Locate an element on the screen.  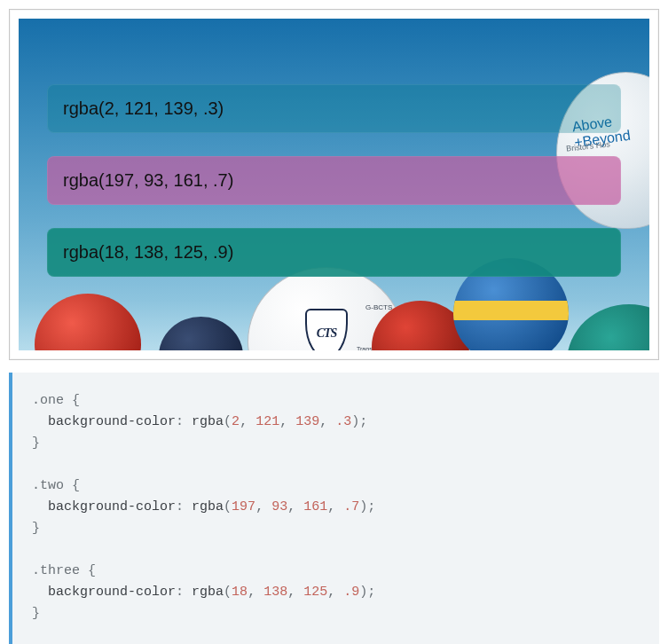
rgba-bar-three-label: rgba(18, 138, 125, .9) is located at coordinates (148, 252).